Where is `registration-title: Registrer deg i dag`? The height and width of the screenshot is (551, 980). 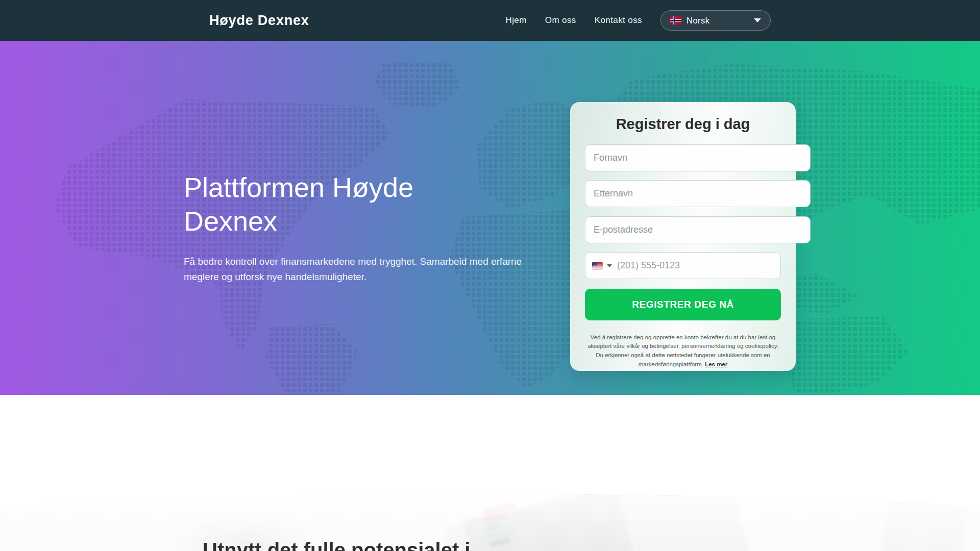 registration-title: Registrer deg i dag is located at coordinates (683, 124).